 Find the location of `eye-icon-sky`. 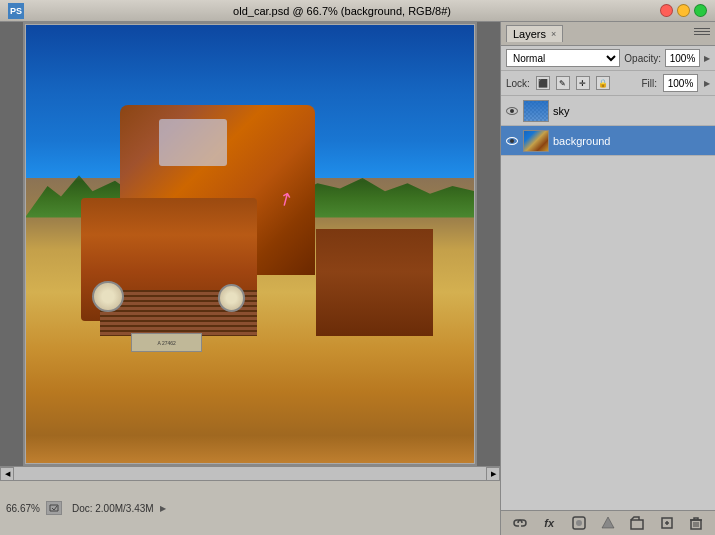

eye-icon-sky is located at coordinates (512, 111).